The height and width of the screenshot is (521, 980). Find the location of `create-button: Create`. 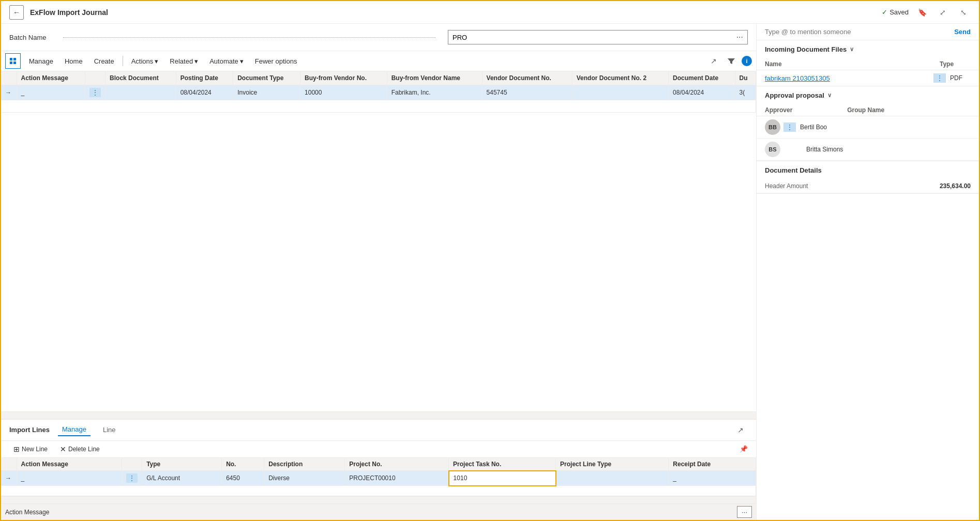

create-button: Create is located at coordinates (104, 61).